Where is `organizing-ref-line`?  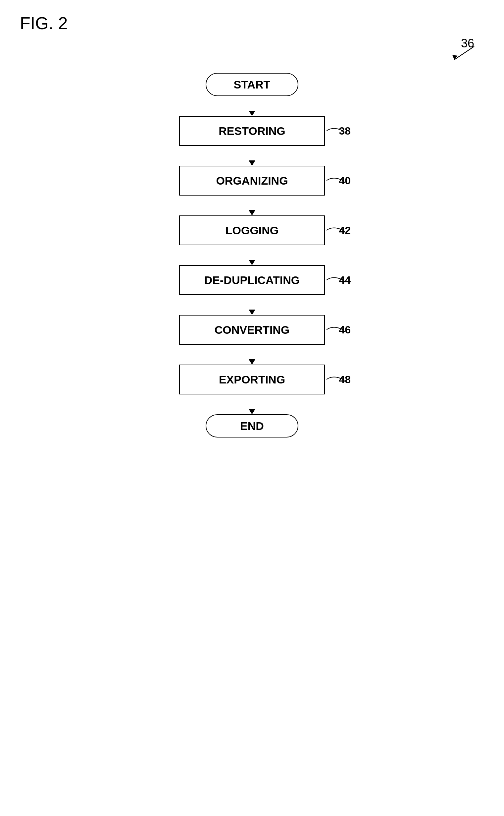 organizing-ref-line is located at coordinates (337, 181).